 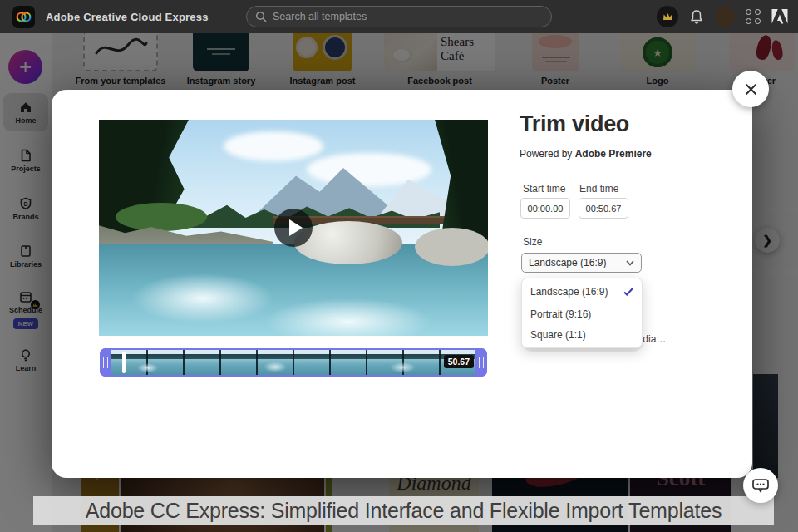 I want to click on modal-close-button, so click(x=751, y=89).